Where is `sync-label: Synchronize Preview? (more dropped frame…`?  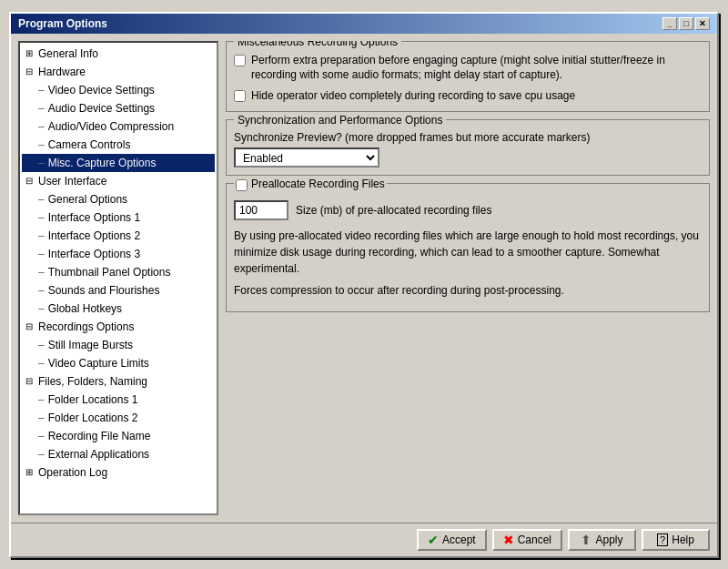
sync-label: Synchronize Preview? (more dropped frame… is located at coordinates (468, 137).